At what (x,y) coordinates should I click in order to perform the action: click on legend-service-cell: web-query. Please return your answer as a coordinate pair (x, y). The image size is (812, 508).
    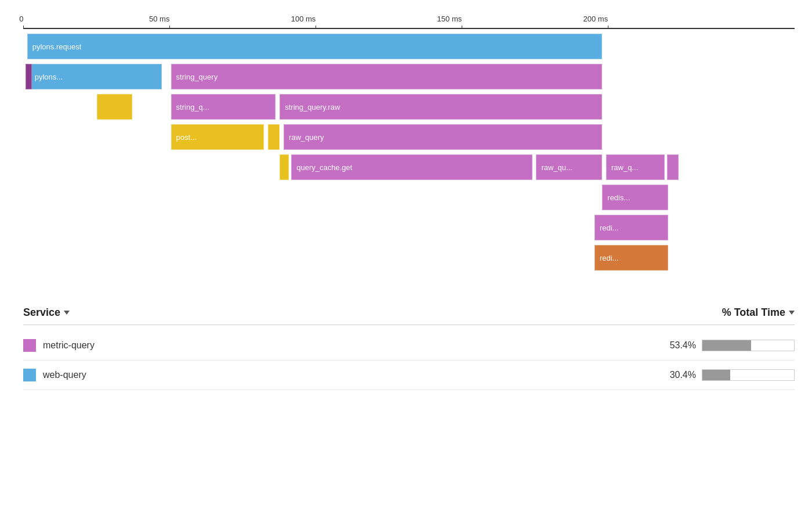
    Looking at the image, I should click on (55, 375).